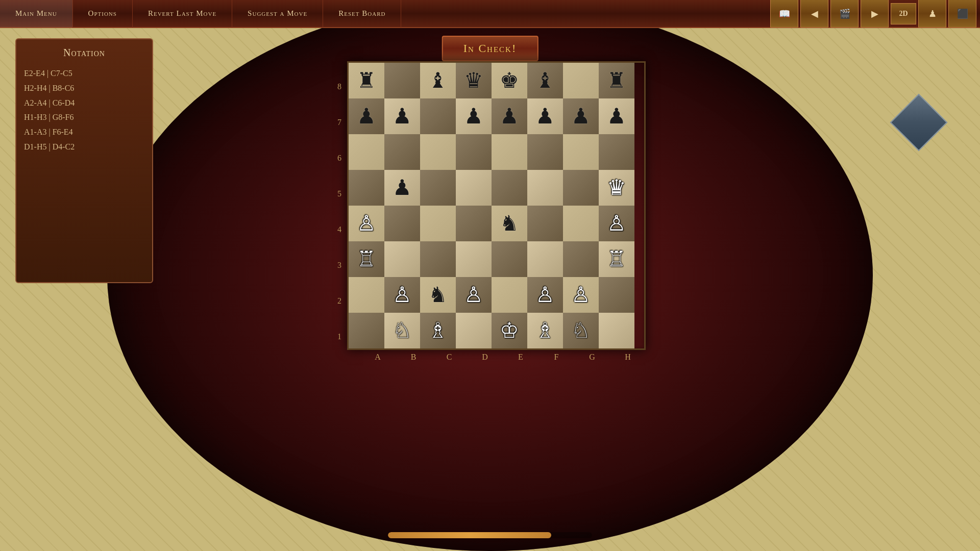 The height and width of the screenshot is (551, 980). Describe the element at coordinates (784, 14) in the screenshot. I see `book-icon-button: 📖` at that location.